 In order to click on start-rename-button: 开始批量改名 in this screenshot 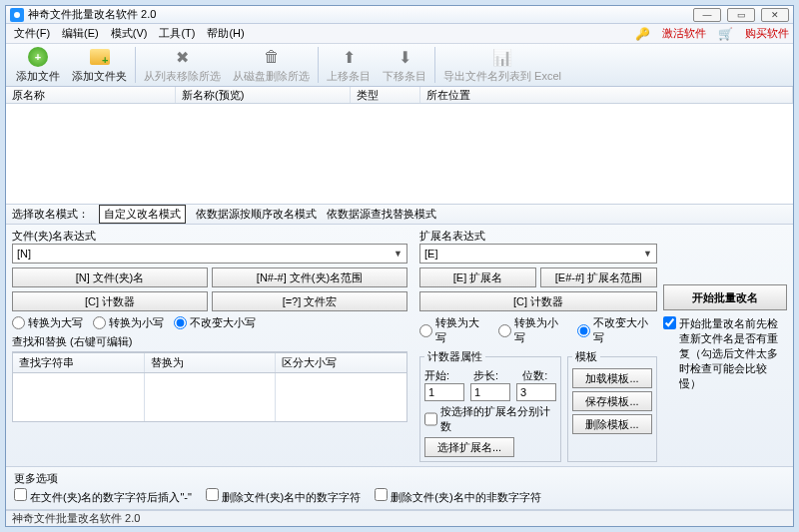, I will do `click(725, 297)`.